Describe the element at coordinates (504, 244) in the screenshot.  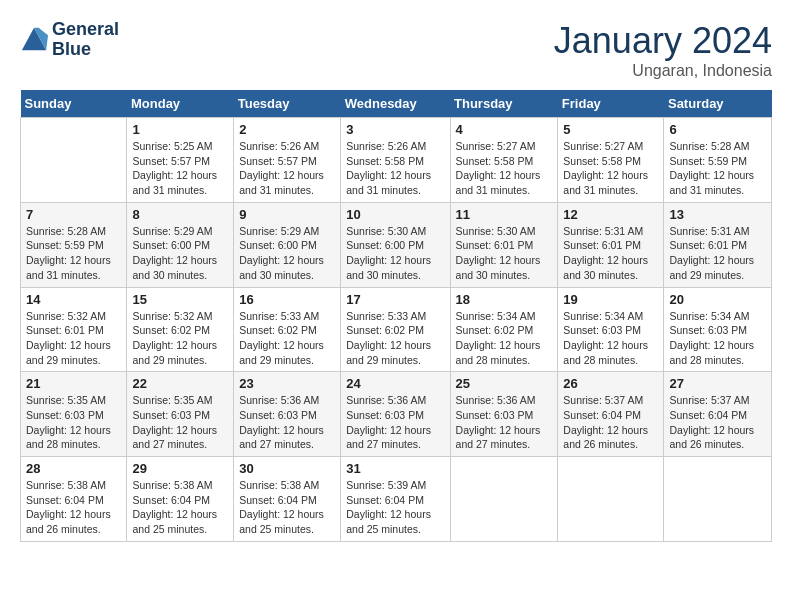
I see `calendar-cell: 11Sunrise: 5:30 AMSunset: 6:01 PMDayligh…` at that location.